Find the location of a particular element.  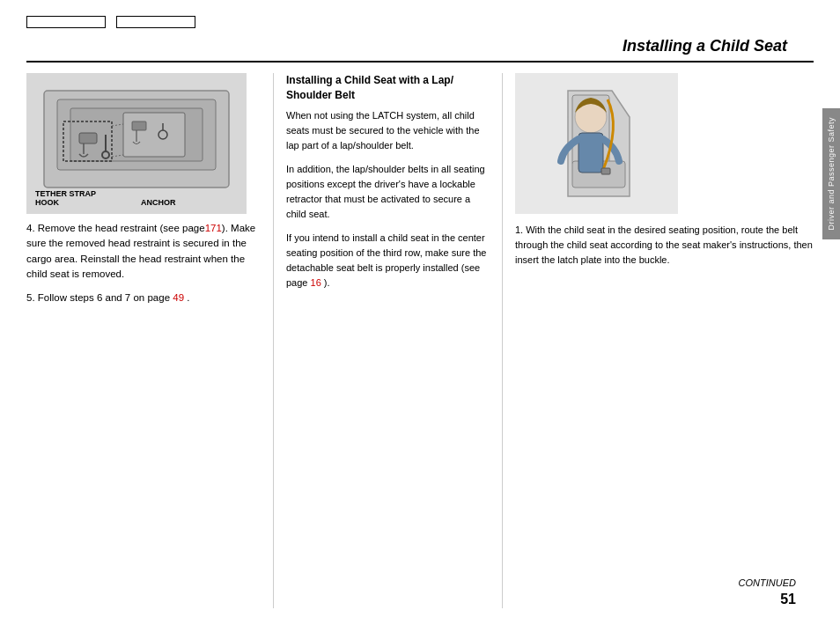

link-171: 171 is located at coordinates (213, 228).